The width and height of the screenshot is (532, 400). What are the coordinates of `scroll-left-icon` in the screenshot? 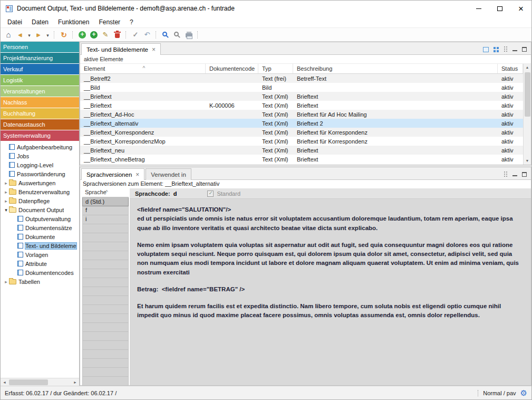 It's located at (4, 382).